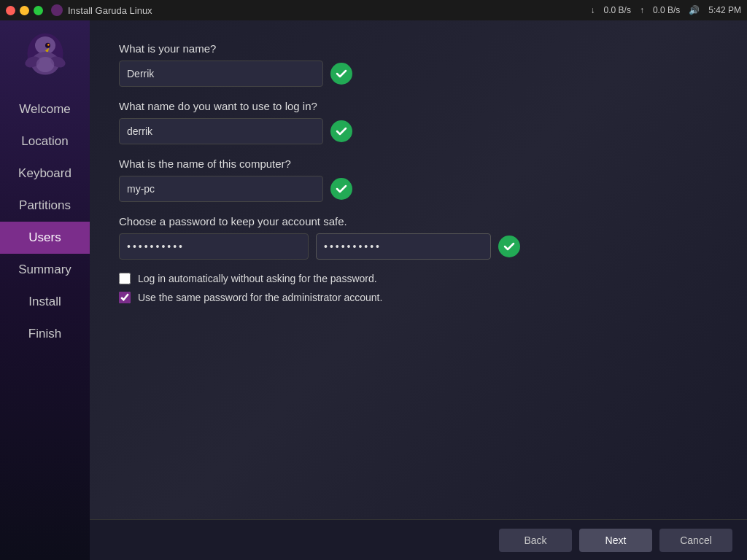 The height and width of the screenshot is (560, 747). Describe the element at coordinates (221, 74) in the screenshot. I see `name-input` at that location.